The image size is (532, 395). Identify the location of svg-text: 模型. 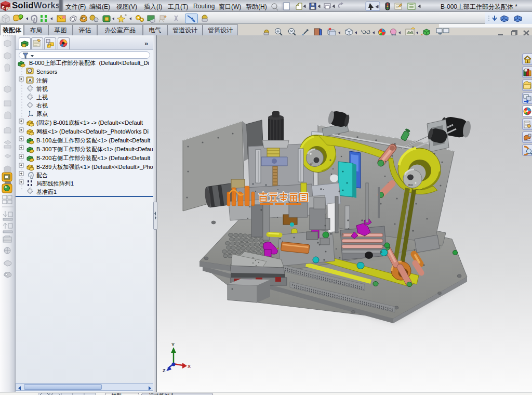
(116, 394).